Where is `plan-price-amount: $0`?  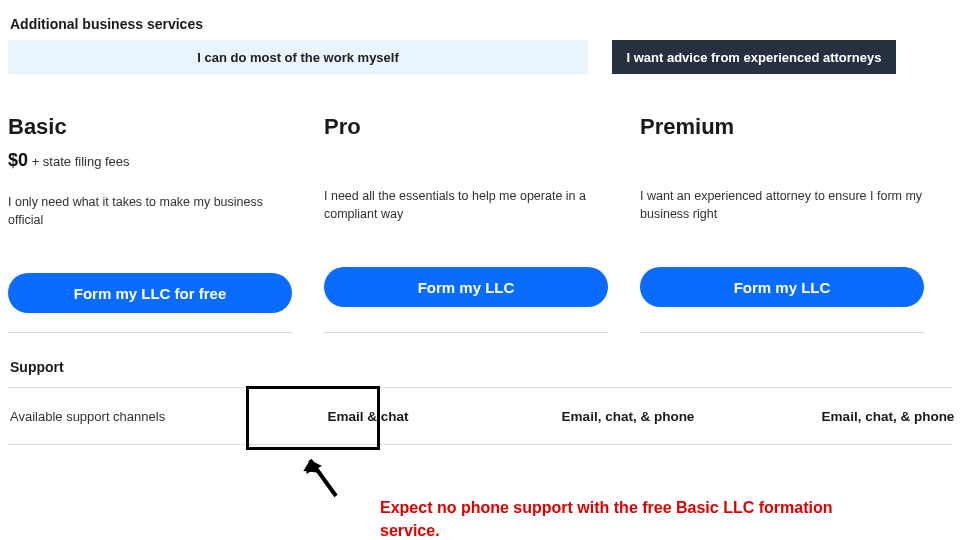
plan-price-amount: $0 is located at coordinates (18, 160).